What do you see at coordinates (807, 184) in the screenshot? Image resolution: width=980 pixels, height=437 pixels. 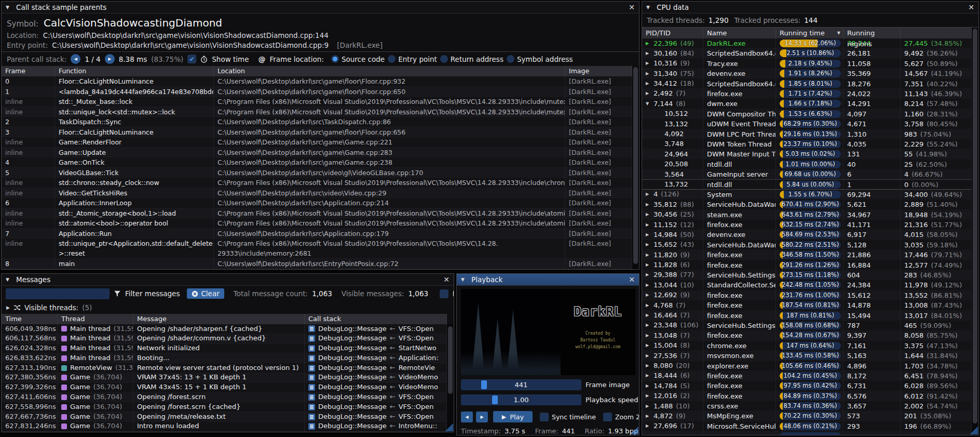 I see `process-row: 13,732 ntdll.dll 5.84 us (0.00%) 1 0 (0.…` at bounding box center [807, 184].